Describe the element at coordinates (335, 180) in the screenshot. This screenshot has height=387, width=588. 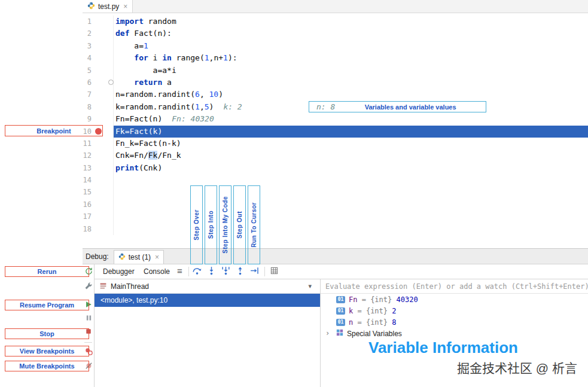
I see `code-line-14: 14` at that location.